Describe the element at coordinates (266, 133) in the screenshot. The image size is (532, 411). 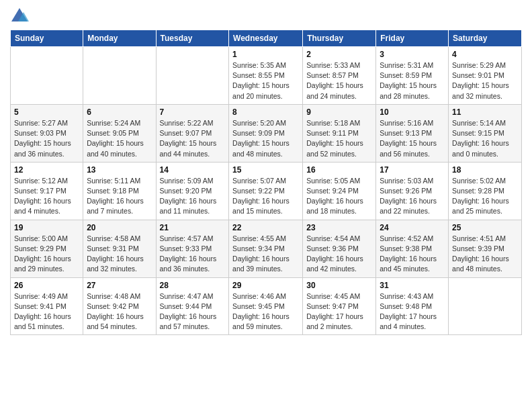
I see `week-row-2: 5Sunrise: 5:27 AMSunset: 9:03 PMDaylight…` at that location.